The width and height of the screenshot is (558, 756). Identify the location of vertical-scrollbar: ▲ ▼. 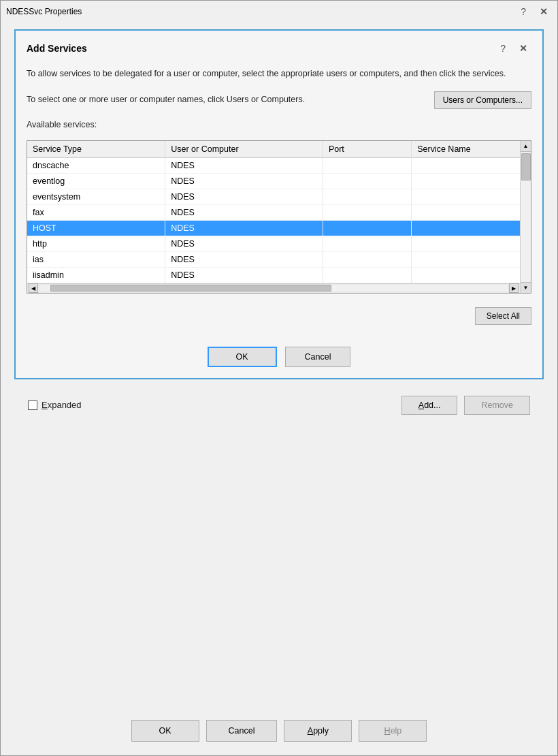
(525, 217).